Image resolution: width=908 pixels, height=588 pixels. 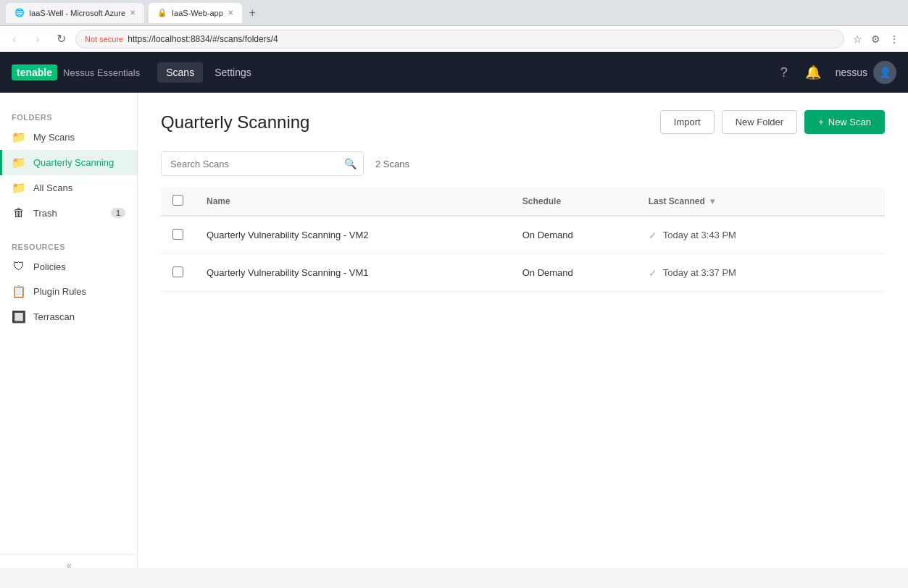 What do you see at coordinates (865, 272) in the screenshot?
I see `row2-delete-button: ✕` at bounding box center [865, 272].